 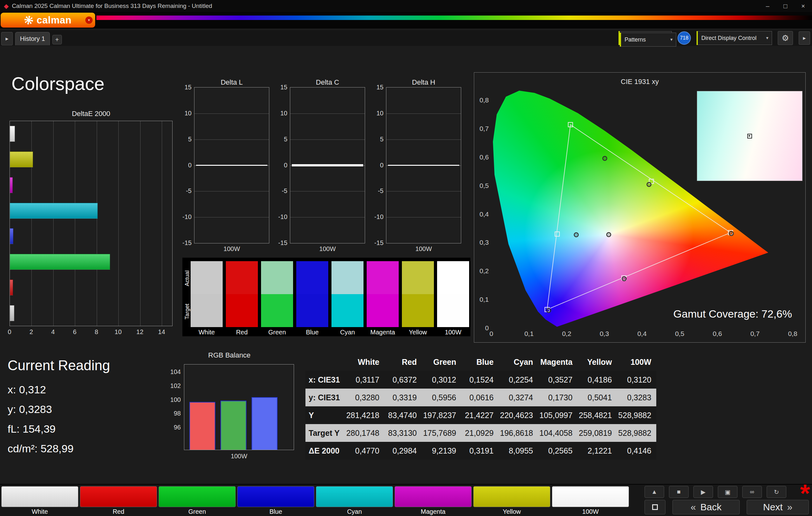 What do you see at coordinates (403, 415) in the screenshot?
I see `table-cell: 83,4740` at bounding box center [403, 415].